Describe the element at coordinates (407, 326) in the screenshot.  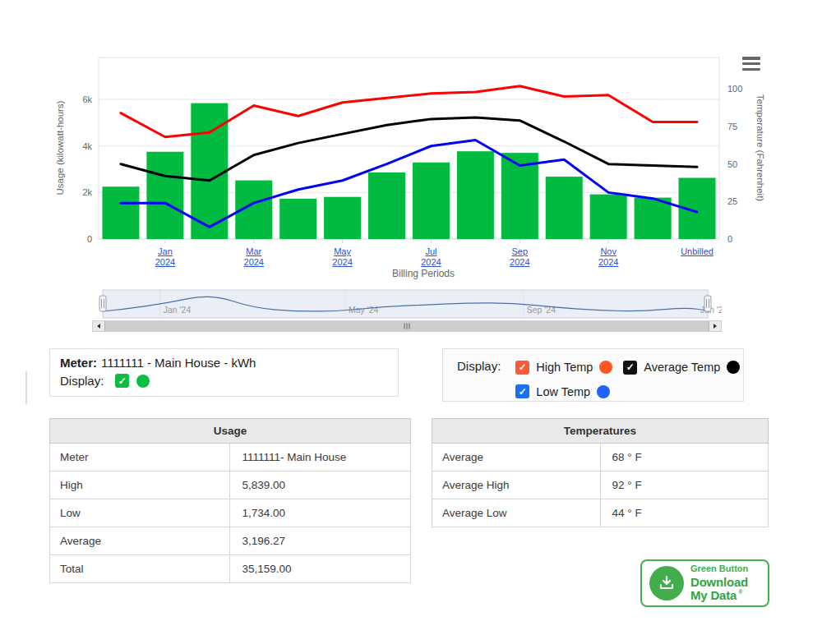
I see `chart-scrollbar` at that location.